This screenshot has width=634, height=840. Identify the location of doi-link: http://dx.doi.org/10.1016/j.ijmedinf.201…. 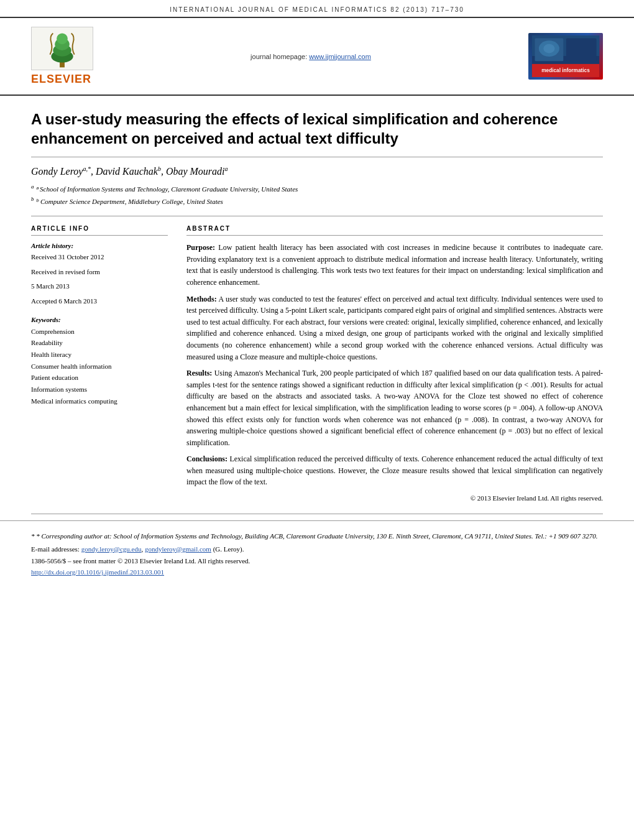
(98, 572).